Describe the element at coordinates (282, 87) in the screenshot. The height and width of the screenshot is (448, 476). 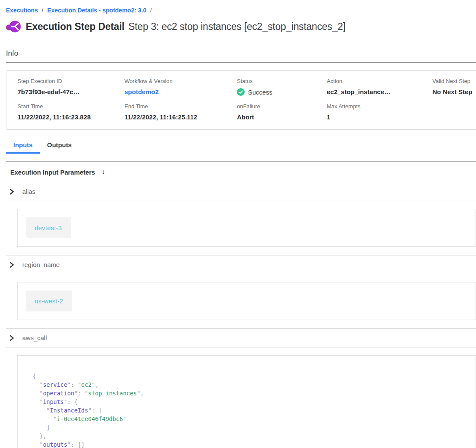
I see `field-status: Status Success` at that location.